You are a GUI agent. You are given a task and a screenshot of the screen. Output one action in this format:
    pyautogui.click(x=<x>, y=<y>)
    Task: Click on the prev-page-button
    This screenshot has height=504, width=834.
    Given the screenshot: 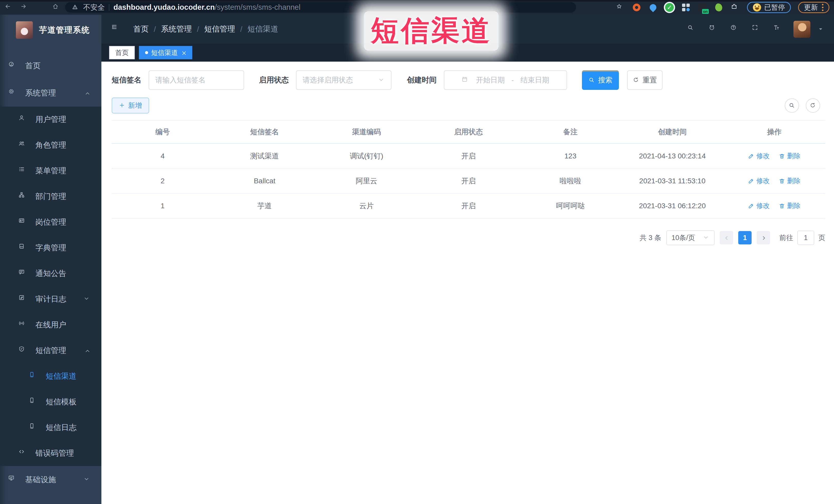 What is the action you would take?
    pyautogui.click(x=726, y=238)
    